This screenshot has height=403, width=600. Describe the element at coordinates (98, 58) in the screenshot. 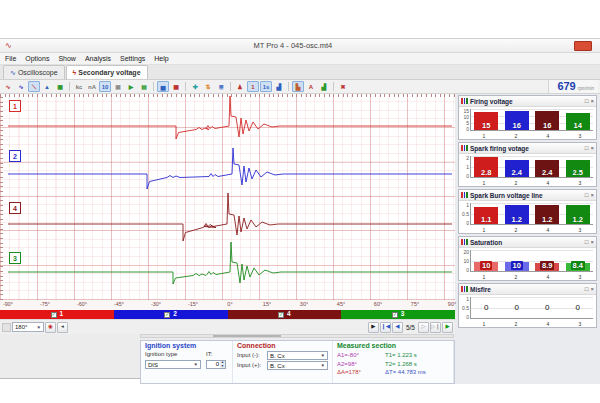

I see `menu-analysis: Analysis` at that location.